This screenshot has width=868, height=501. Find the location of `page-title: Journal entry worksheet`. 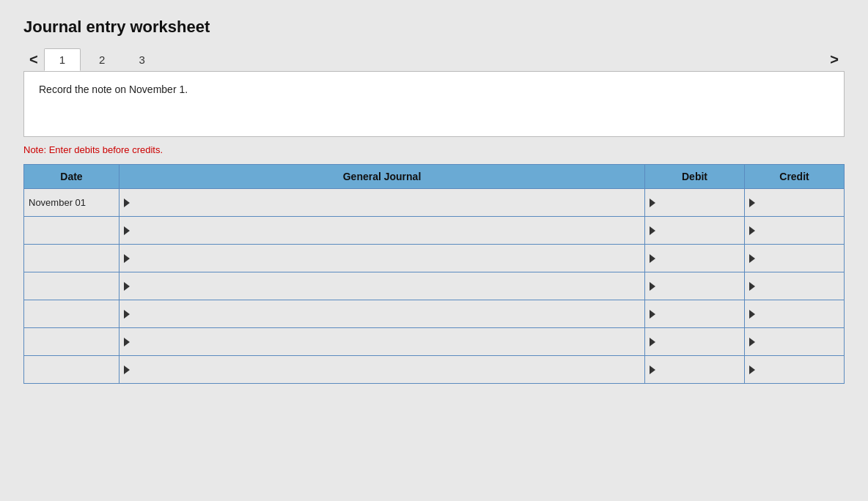

page-title: Journal entry worksheet is located at coordinates (434, 27).